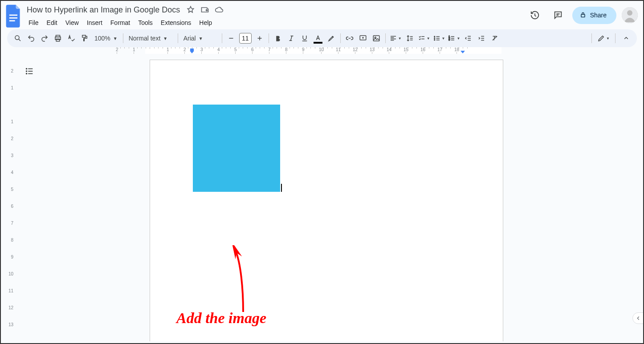 This screenshot has height=344, width=644. Describe the element at coordinates (120, 23) in the screenshot. I see `menu-format: Format` at that location.